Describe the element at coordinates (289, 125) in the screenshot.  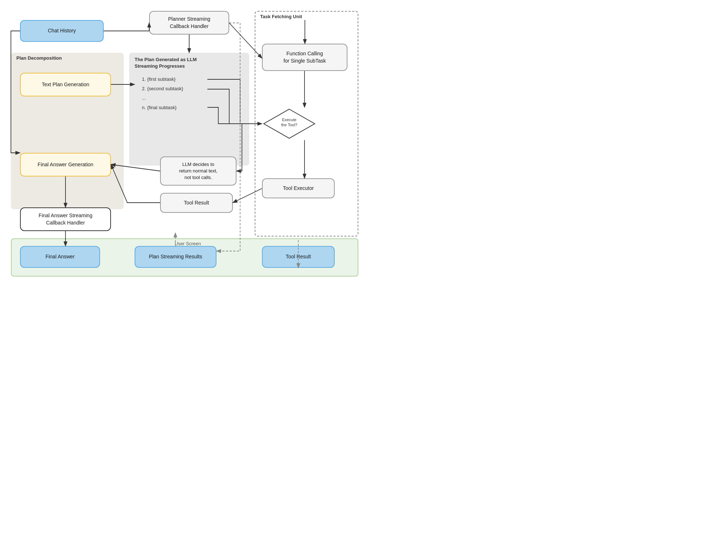
I see `svg-text: the Tool?` at that location.